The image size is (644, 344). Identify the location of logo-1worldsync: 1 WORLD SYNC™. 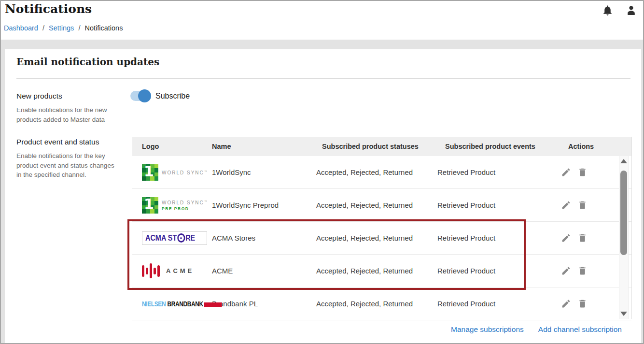
(177, 172).